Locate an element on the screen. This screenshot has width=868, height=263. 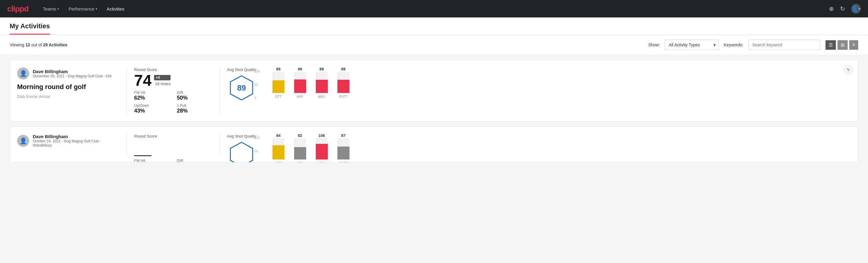
y-label-0: 0 is located at coordinates (257, 98).